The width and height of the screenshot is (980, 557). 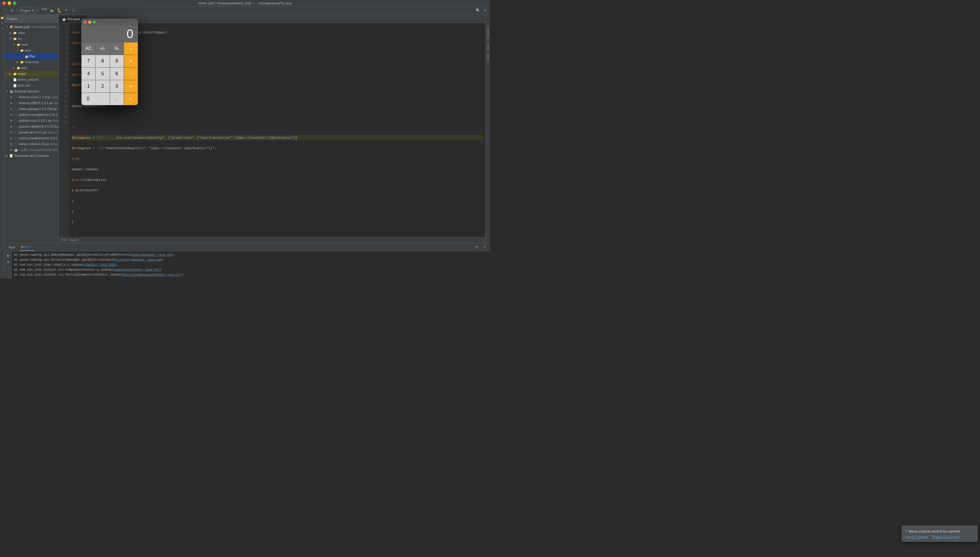 I want to click on tree-item-metrics: ▶ ⬛ metrics-healthchecks-3.0.2.jar libra…, so click(x=31, y=138).